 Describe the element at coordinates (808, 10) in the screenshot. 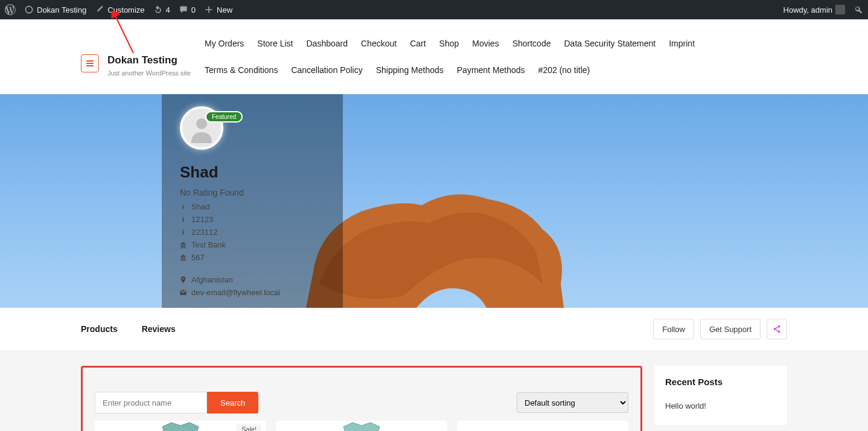

I see `howdy-text: Howdy, admin` at that location.